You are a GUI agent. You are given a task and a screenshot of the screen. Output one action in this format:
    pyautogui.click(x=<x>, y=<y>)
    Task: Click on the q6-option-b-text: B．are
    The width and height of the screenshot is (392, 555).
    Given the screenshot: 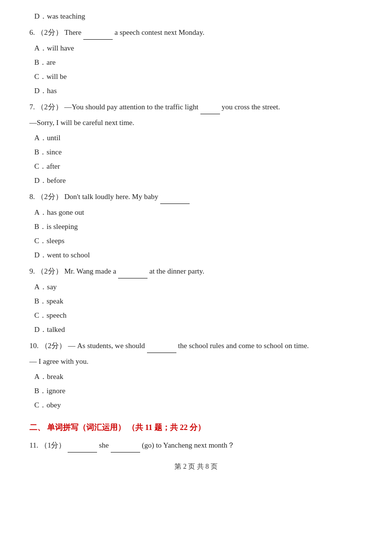 What is the action you would take?
    pyautogui.click(x=45, y=62)
    